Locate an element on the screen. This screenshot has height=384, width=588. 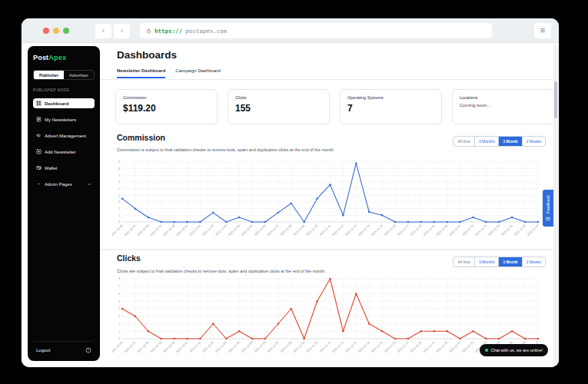
dashboard-icon is located at coordinates (38, 103).